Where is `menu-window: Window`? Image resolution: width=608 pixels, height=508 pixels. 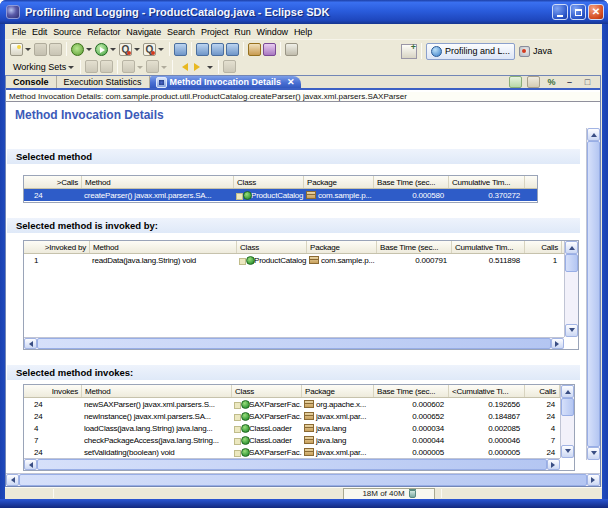
menu-window: Window is located at coordinates (272, 32).